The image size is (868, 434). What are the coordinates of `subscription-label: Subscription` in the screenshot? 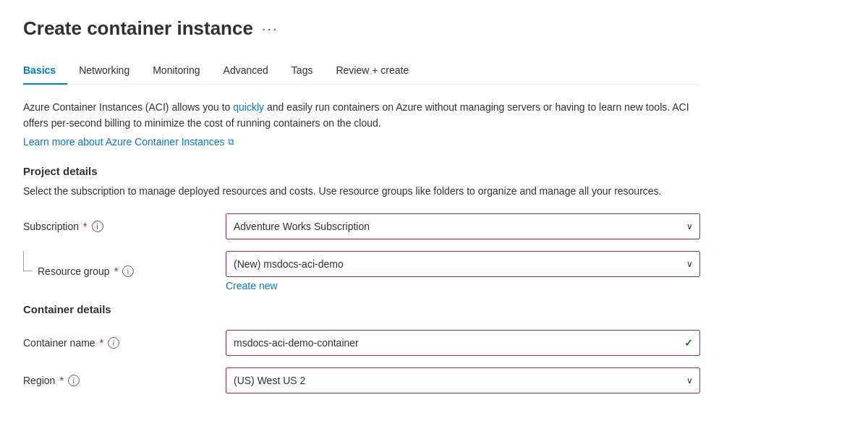 It's located at (51, 226).